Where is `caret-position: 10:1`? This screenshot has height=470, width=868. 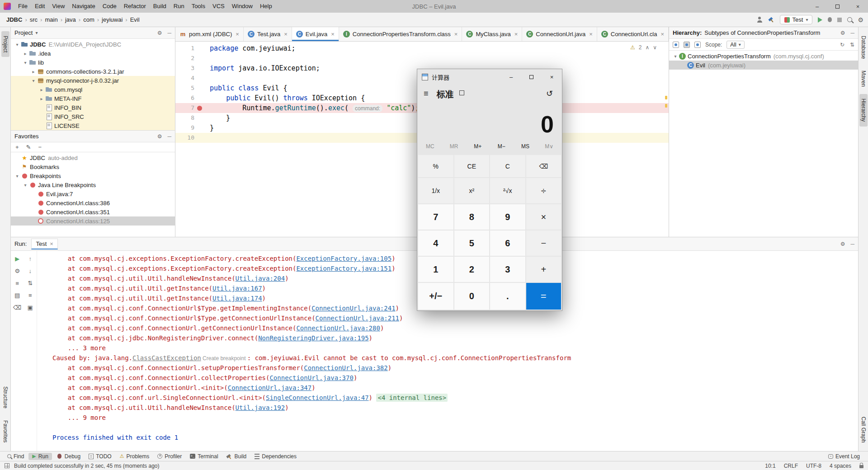
caret-position: 10:1 is located at coordinates (770, 466).